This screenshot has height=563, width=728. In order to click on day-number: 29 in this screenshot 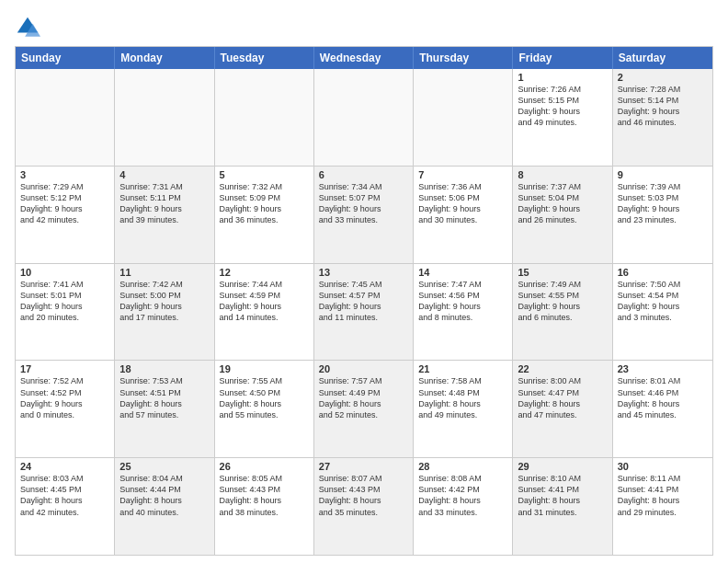, I will do `click(563, 466)`.